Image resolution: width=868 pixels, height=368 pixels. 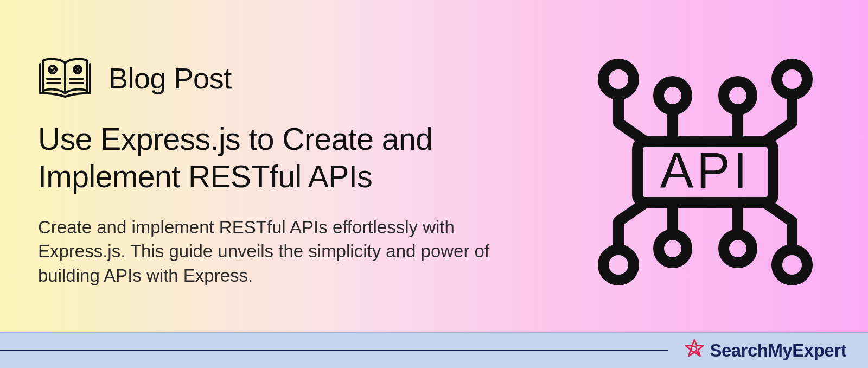 What do you see at coordinates (266, 252) in the screenshot?
I see `post-description: Create and implement RESTful APIs effort…` at bounding box center [266, 252].